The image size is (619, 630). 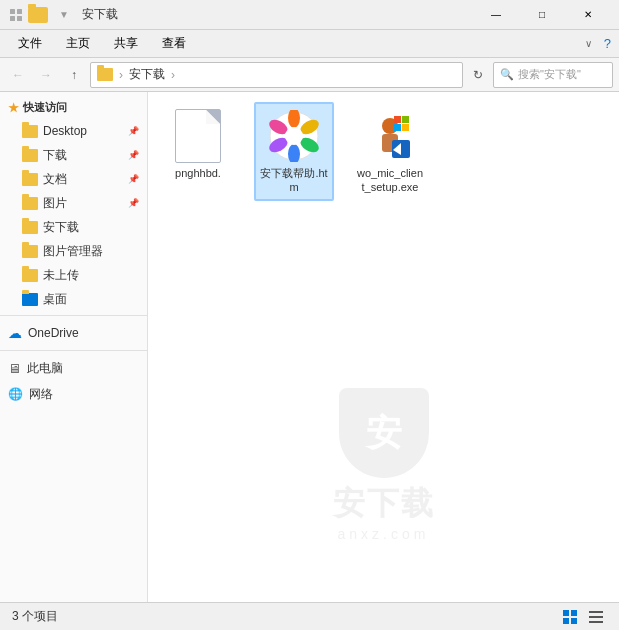 What do you see at coordinates (30, 276) in the screenshot?
I see `folder-icon-unuploaded` at bounding box center [30, 276].